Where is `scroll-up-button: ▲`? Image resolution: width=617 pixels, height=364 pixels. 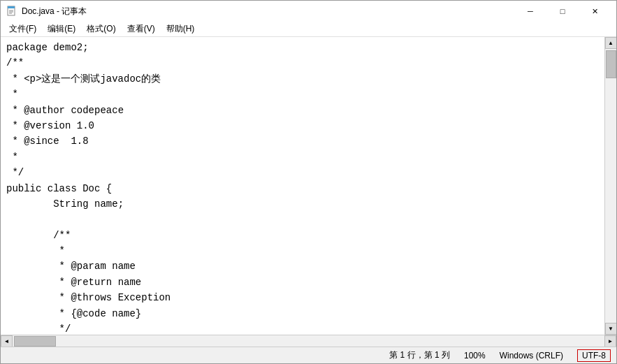 scroll-up-button: ▲ is located at coordinates (611, 43).